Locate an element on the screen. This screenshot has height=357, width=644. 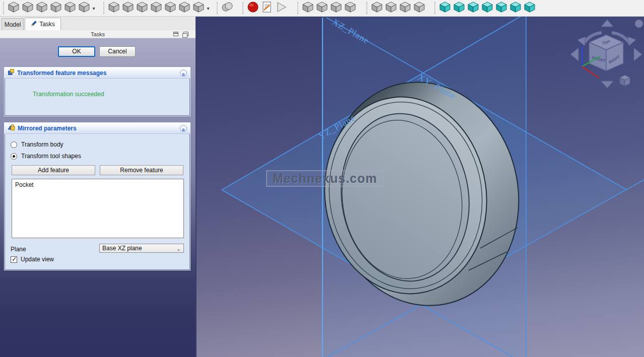
toolbar-additive-pipe-button is located at coordinates (56, 8).